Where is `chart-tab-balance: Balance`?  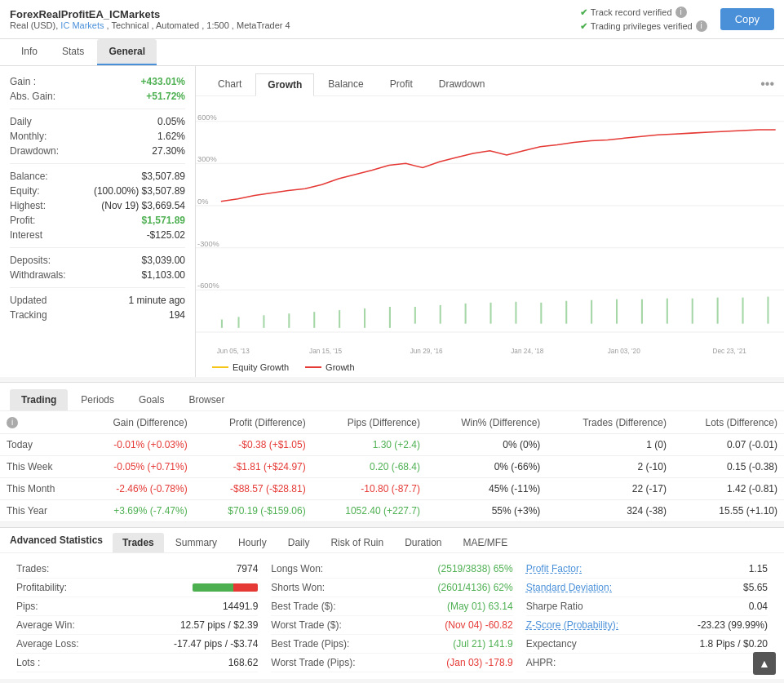 chart-tab-balance: Balance is located at coordinates (346, 84).